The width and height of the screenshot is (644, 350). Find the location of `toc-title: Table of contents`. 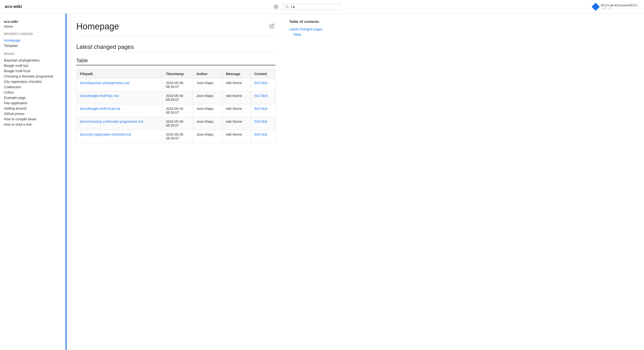

toc-title: Table of contents is located at coordinates (312, 22).